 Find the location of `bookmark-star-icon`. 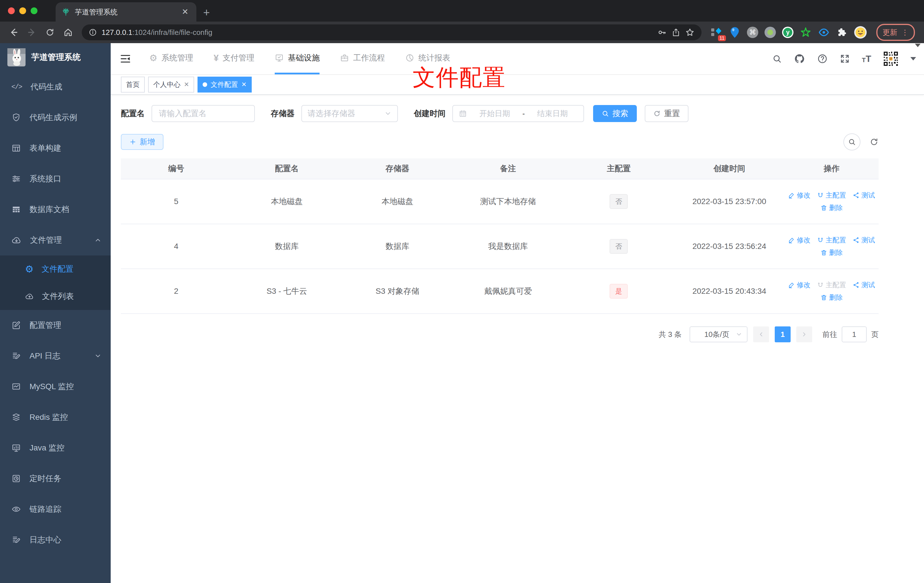

bookmark-star-icon is located at coordinates (690, 32).